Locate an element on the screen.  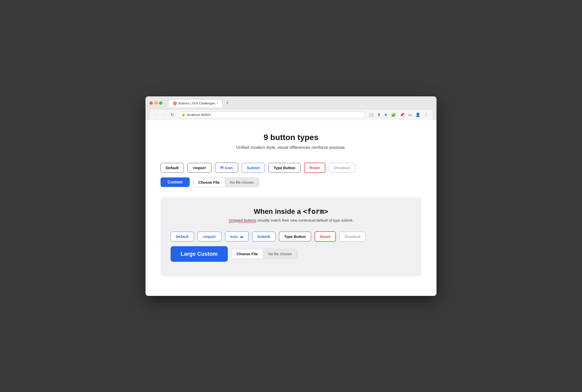
refresh-button: ↻ is located at coordinates (172, 115).